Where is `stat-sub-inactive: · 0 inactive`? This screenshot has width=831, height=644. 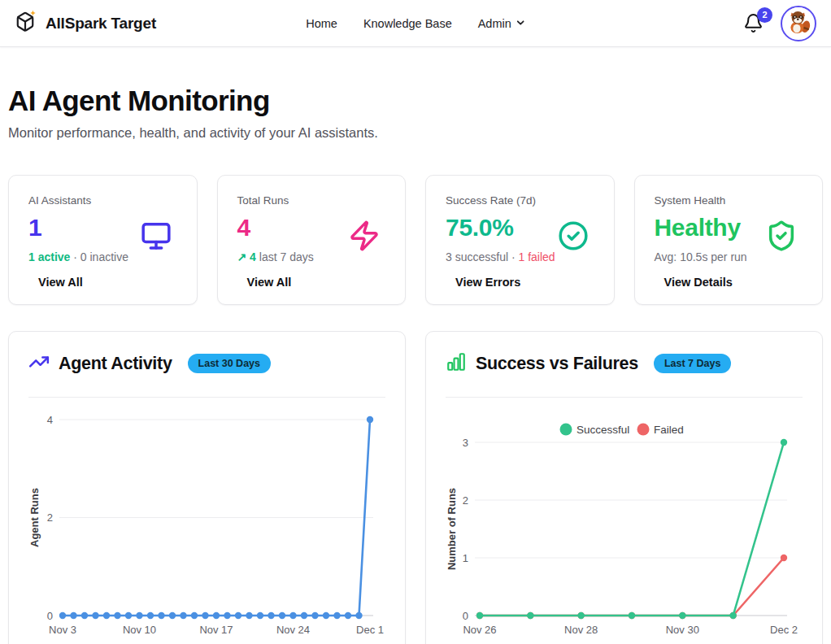
stat-sub-inactive: · 0 inactive is located at coordinates (99, 257).